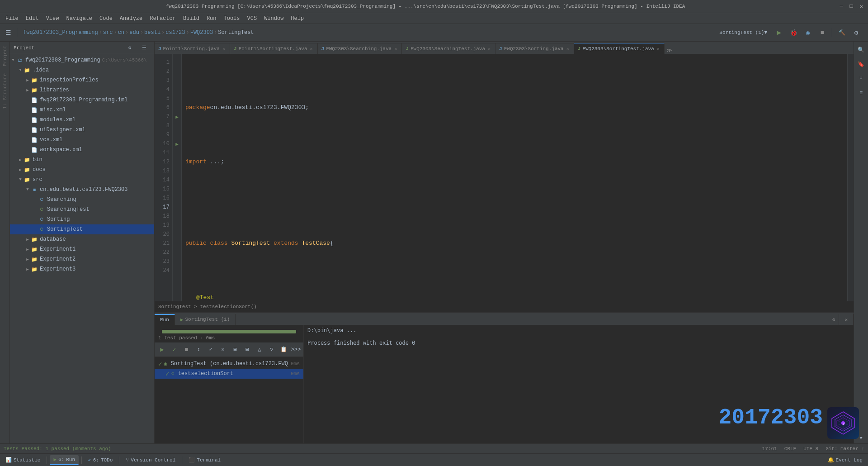  Describe the element at coordinates (619, 48) in the screenshot. I see `tab-fwq-sortingtest: J FWQ2303\SortingTest.java ✕` at that location.